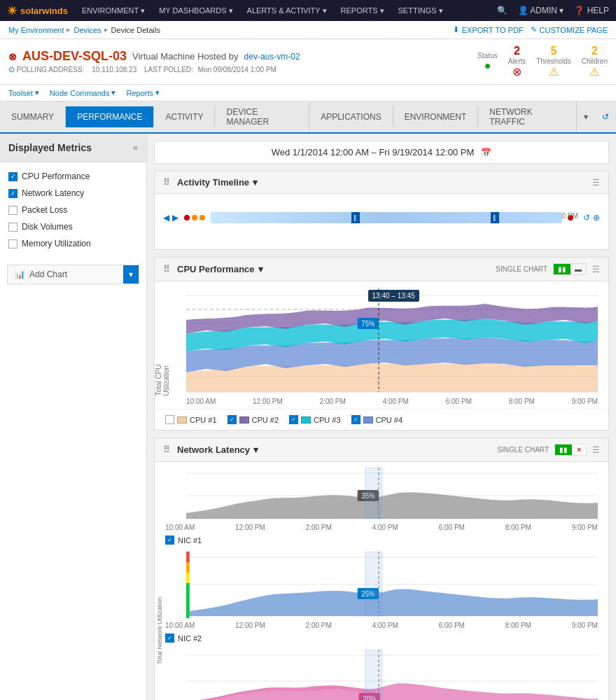 Image resolution: width=616 pixels, height=700 pixels. I want to click on sidebar-collapse-button: «, so click(136, 148).